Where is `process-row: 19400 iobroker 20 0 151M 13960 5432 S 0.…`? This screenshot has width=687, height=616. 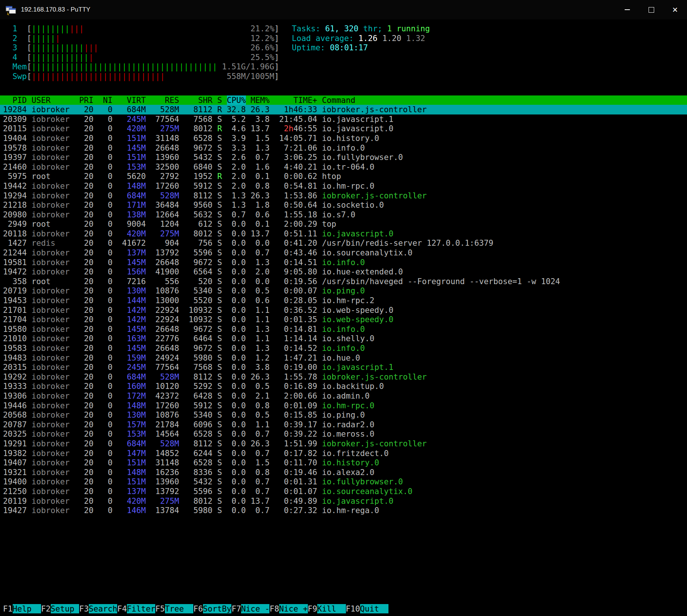
process-row: 19400 iobroker 20 0 151M 13960 5432 S 0.… is located at coordinates (343, 482).